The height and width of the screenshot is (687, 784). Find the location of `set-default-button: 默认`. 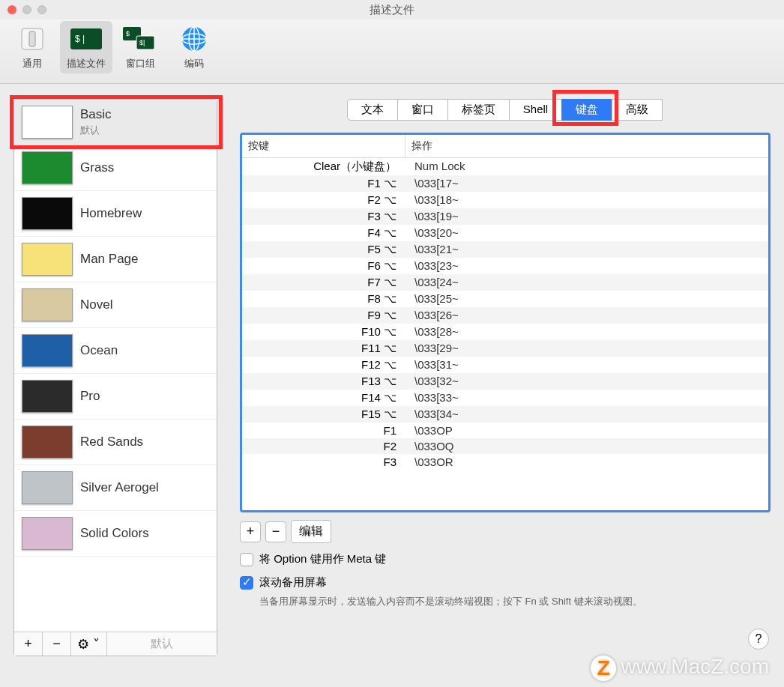

set-default-button: 默认 is located at coordinates (162, 644).